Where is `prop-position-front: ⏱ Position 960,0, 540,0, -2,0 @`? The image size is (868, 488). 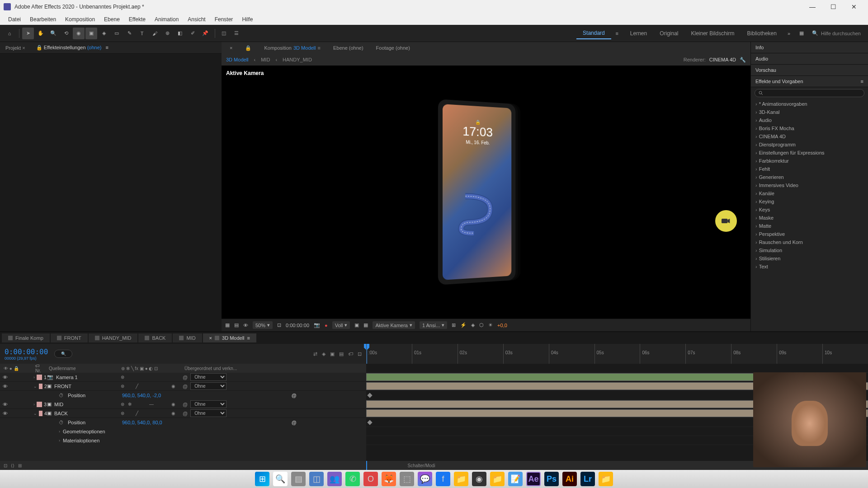 prop-position-front: ⏱ Position 960,0, 540,0, -2,0 @ is located at coordinates (183, 395).